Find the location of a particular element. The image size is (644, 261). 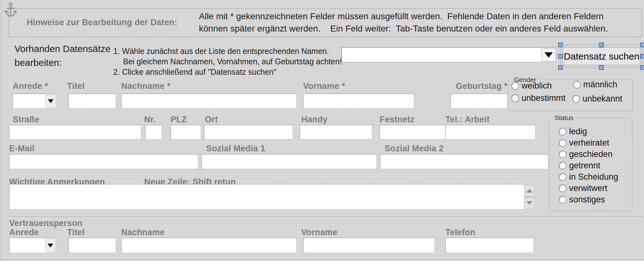

vp-vorname-input is located at coordinates (369, 245).